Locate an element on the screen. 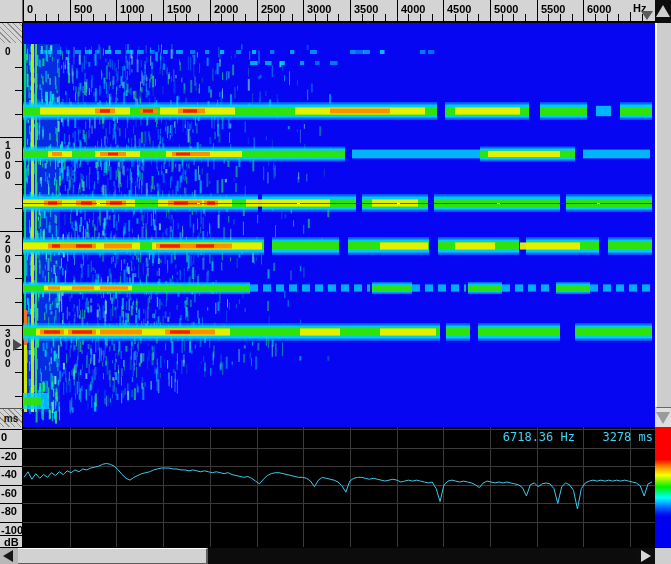 The height and width of the screenshot is (564, 671). scrollbar-corner is located at coordinates (663, 556).